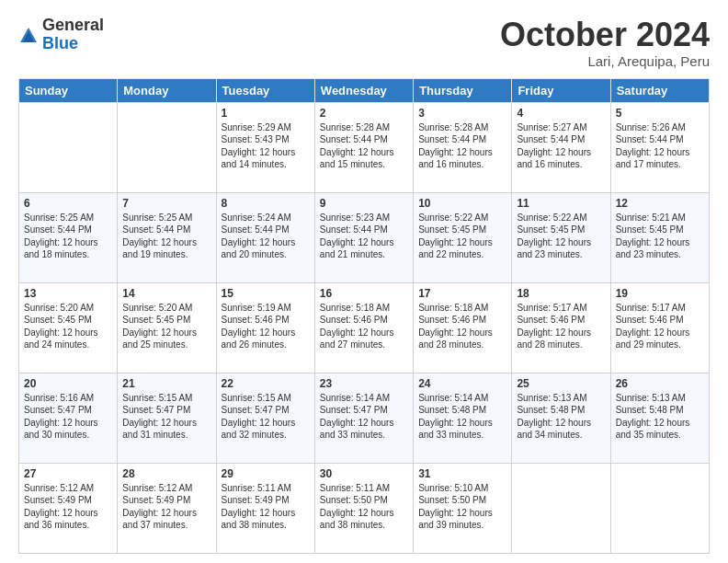 This screenshot has width=728, height=563. What do you see at coordinates (462, 293) in the screenshot?
I see `day-number: 17` at bounding box center [462, 293].